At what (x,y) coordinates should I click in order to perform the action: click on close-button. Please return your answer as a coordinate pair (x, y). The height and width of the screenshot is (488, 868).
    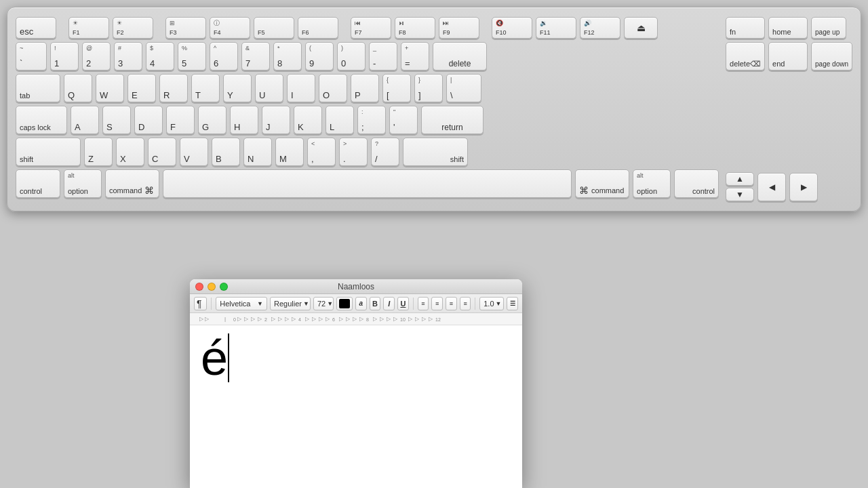
    Looking at the image, I should click on (199, 287).